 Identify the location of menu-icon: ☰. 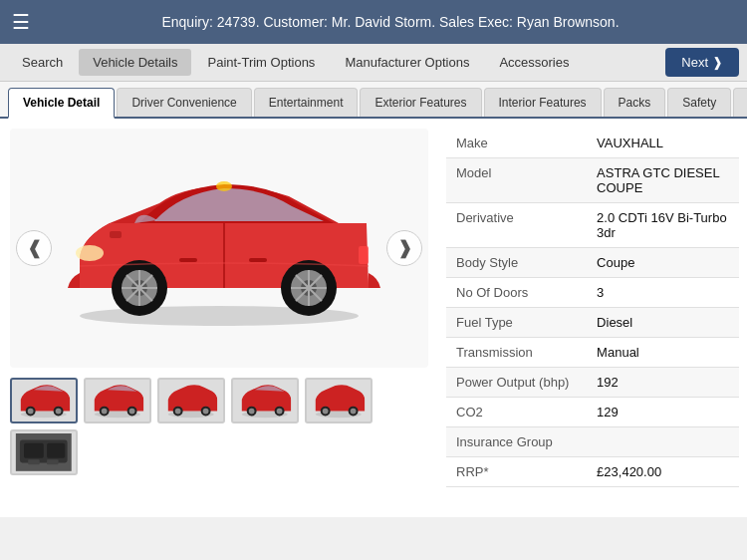
(21, 22).